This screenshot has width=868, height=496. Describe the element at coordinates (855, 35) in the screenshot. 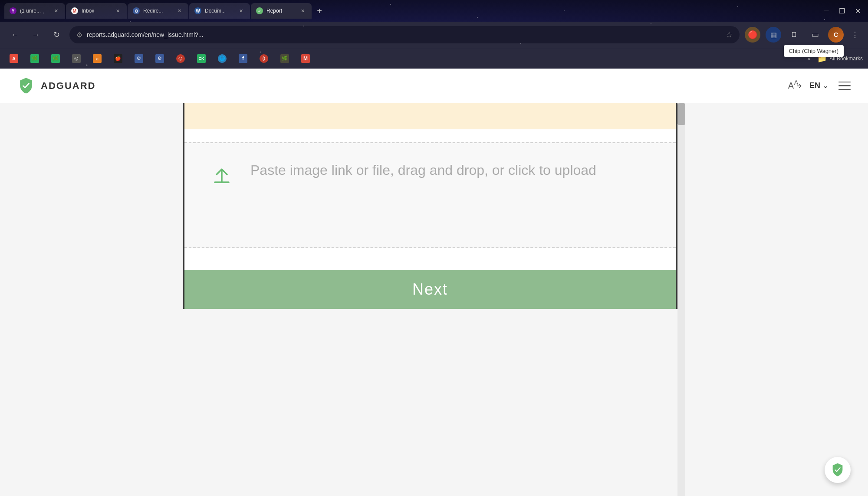

I see `more-options-button: ⋮` at that location.